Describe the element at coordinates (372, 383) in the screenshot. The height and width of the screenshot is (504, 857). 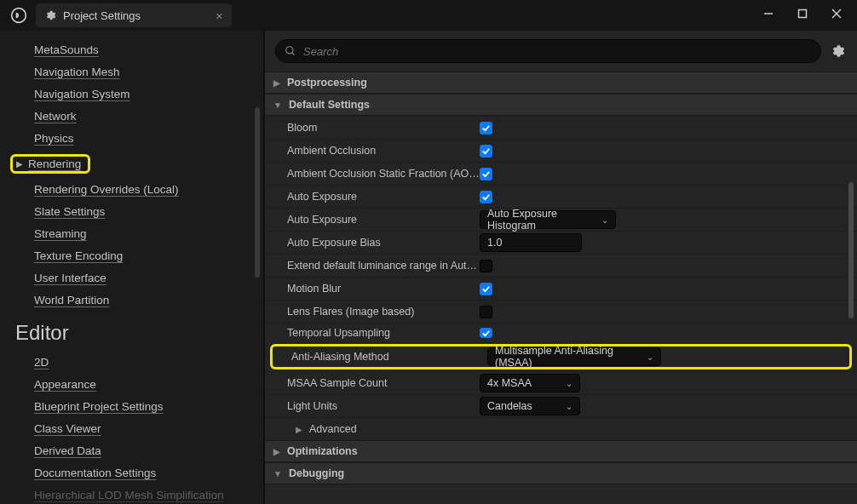
I see `prop-label: MSAA Sample Count` at that location.